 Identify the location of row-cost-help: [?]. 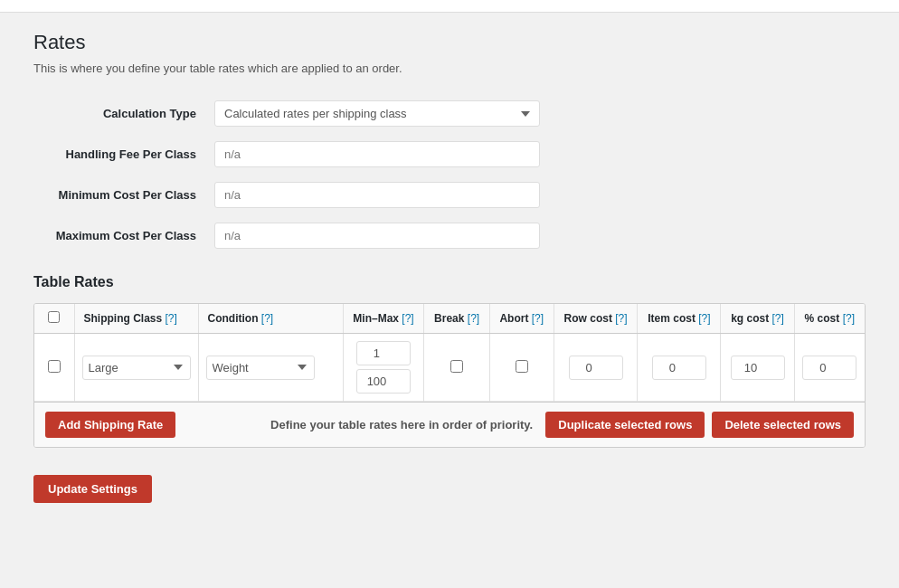
(620, 318).